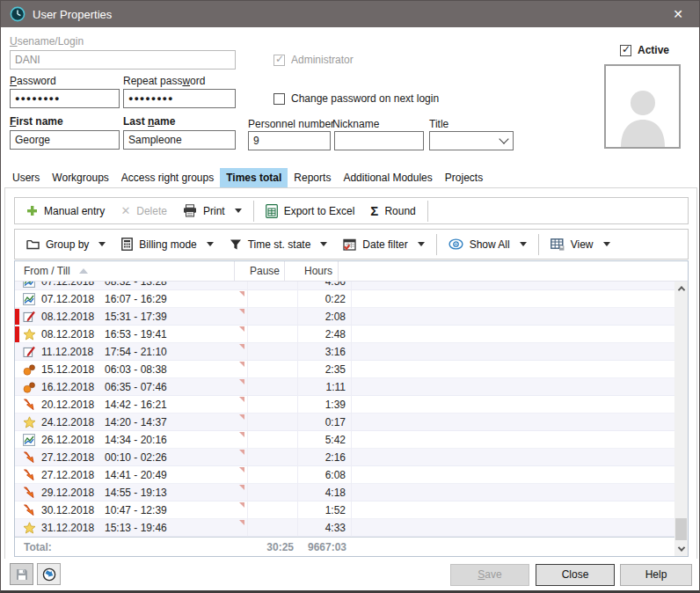  What do you see at coordinates (313, 60) in the screenshot?
I see `administrator-checkbox: Administrator` at bounding box center [313, 60].